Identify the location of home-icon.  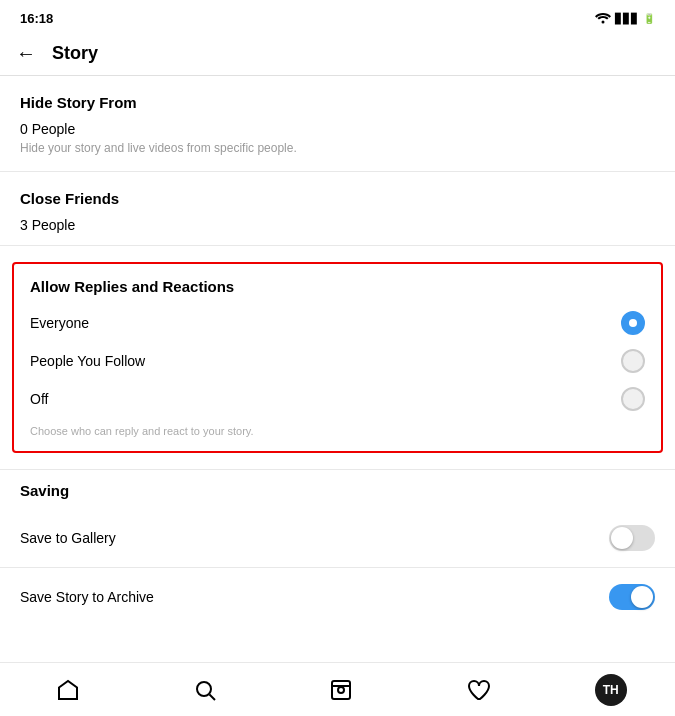
(68, 690).